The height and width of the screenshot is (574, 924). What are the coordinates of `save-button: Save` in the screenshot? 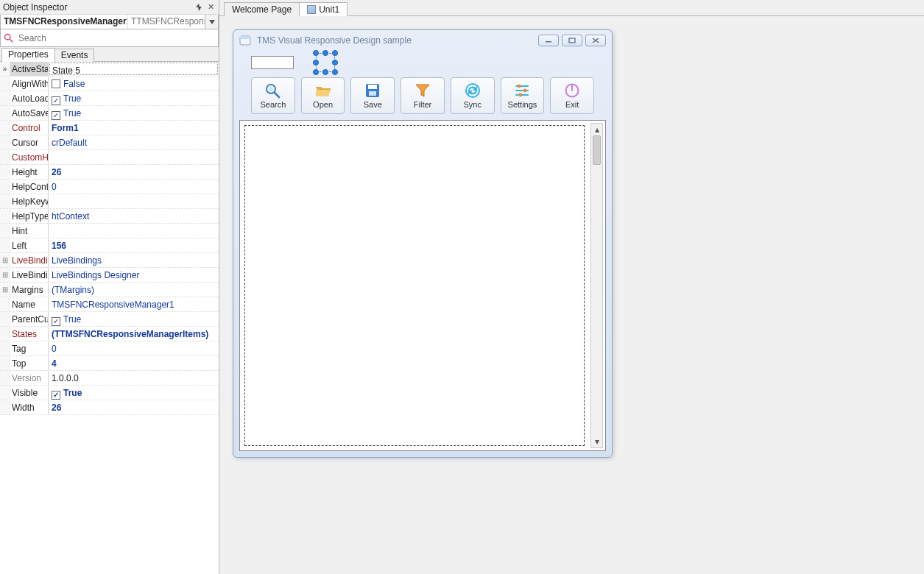 It's located at (373, 96).